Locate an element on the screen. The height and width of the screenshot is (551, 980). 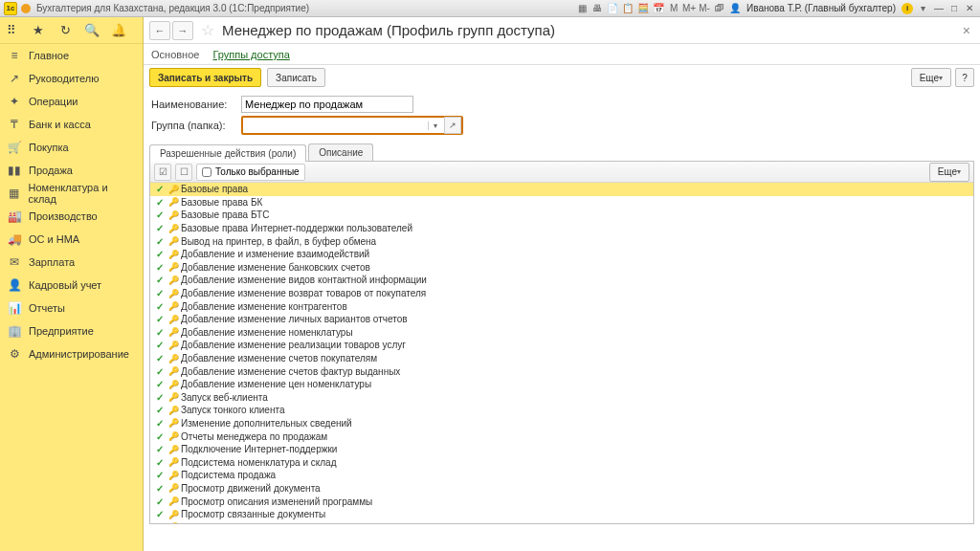
role-row: ✓🔑Сохранение данных пользователя is located at coordinates (562, 522).